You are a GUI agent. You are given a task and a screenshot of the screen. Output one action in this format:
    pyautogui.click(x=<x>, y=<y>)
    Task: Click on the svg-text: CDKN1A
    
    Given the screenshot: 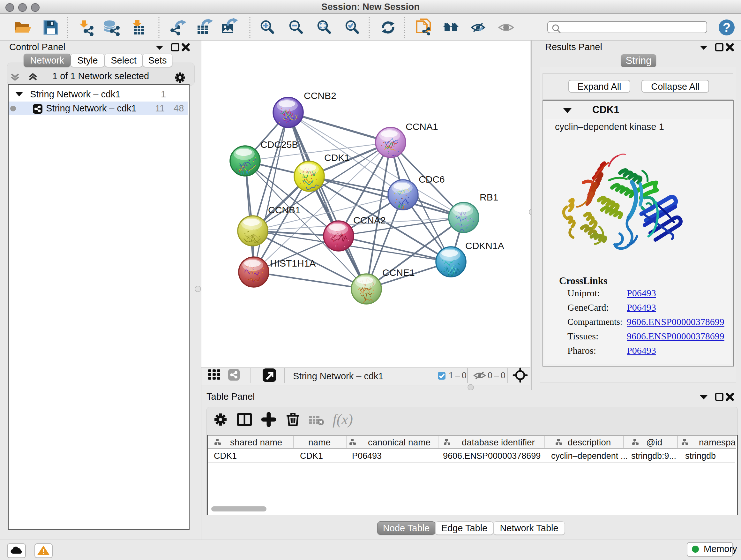 What is the action you would take?
    pyautogui.click(x=485, y=246)
    